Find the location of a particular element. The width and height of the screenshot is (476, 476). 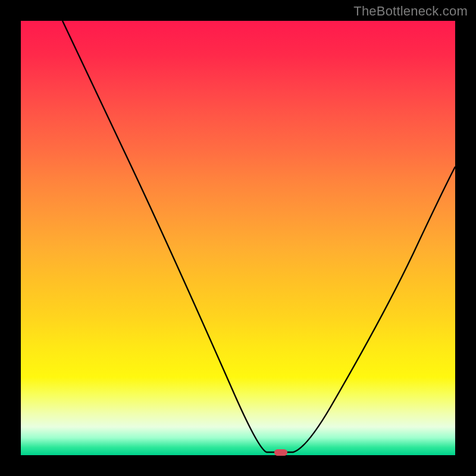

watermark-text: TheBottleneck.com is located at coordinates (411, 11).